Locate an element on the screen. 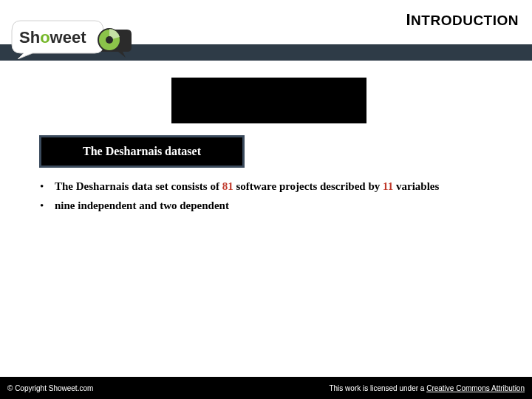  bullet1-b: software projects described by is located at coordinates (308, 186).